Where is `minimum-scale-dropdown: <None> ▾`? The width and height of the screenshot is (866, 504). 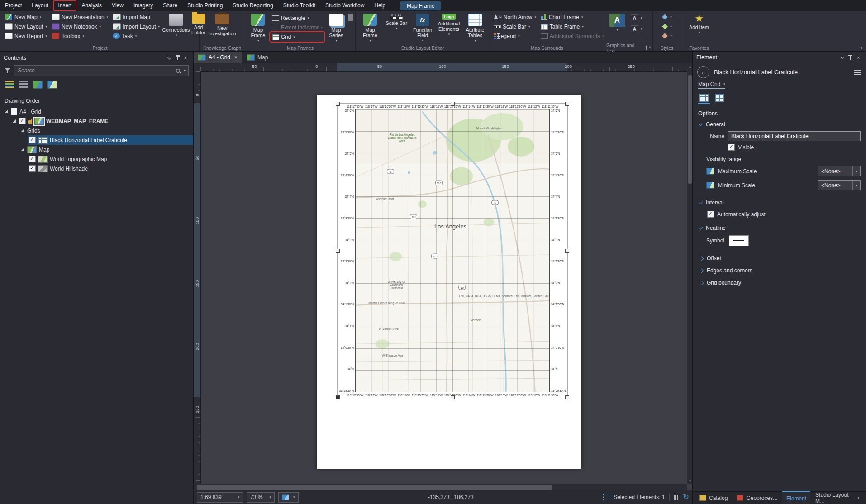
minimum-scale-dropdown: <None> ▾ is located at coordinates (839, 185).